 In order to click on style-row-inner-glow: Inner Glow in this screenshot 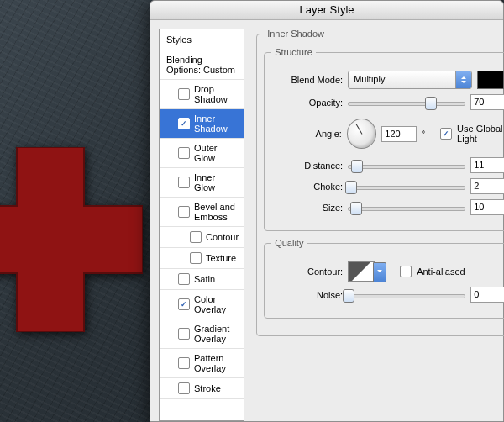, I will do `click(202, 183)`.